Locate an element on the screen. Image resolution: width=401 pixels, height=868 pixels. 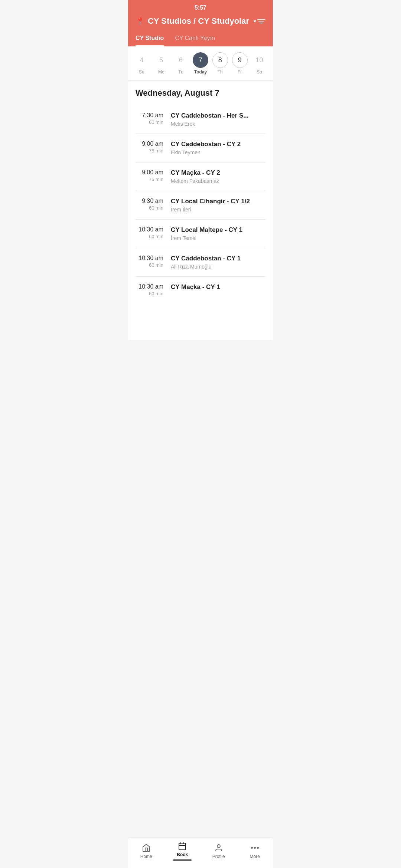
class-instructor: Melis Erek is located at coordinates (218, 124).